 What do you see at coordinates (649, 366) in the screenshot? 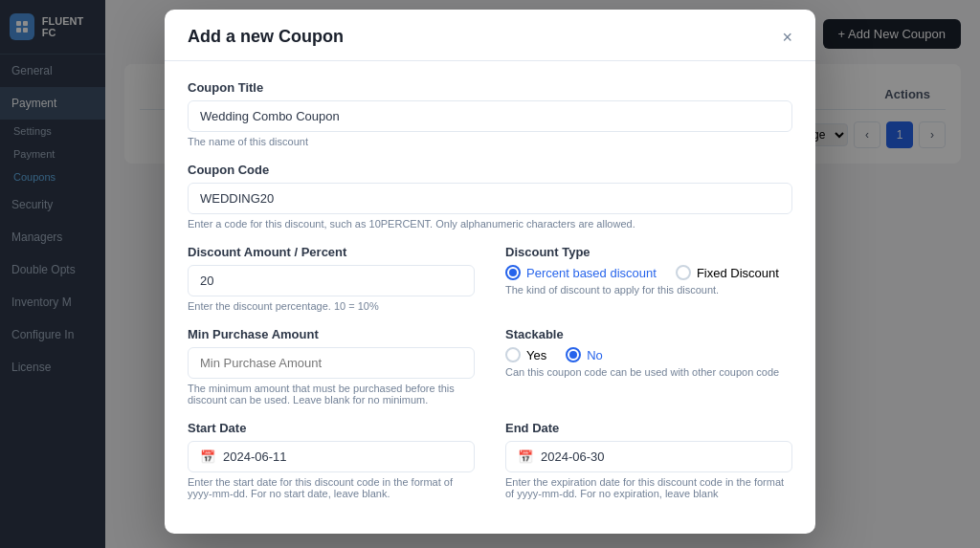
I see `stackable-col: Stackable Yes No Can this coupon cod` at bounding box center [649, 366].